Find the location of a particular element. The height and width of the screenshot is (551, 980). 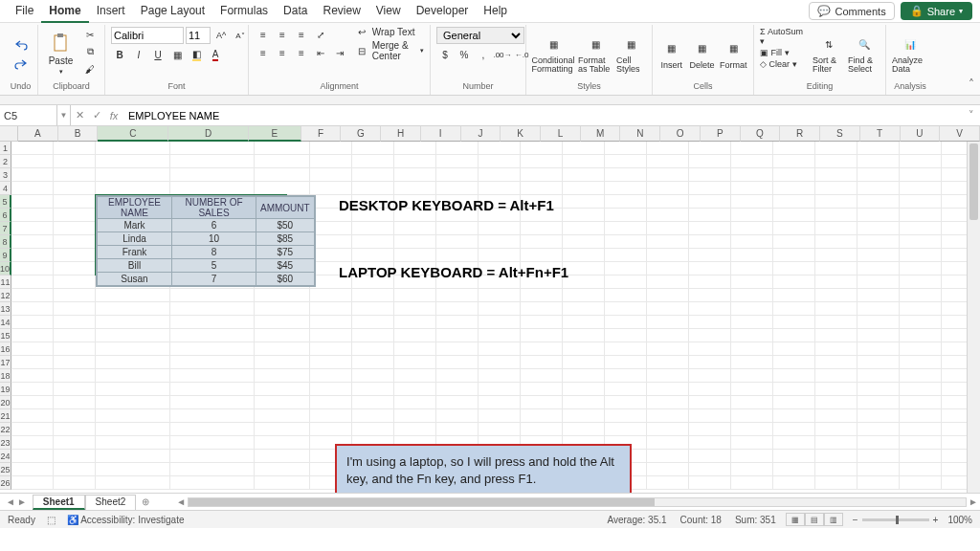

fill-color-button: ◧ is located at coordinates (196, 55).